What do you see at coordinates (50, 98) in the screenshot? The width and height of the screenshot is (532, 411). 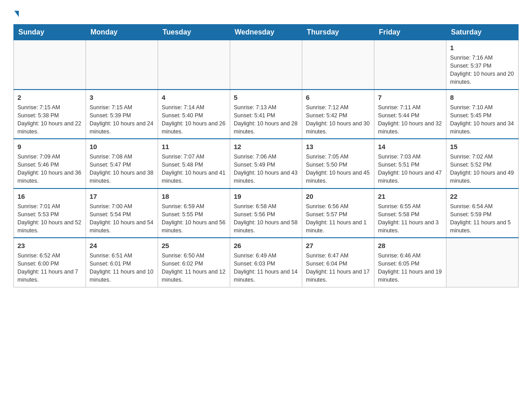 I see `day-number: 2` at bounding box center [50, 98].